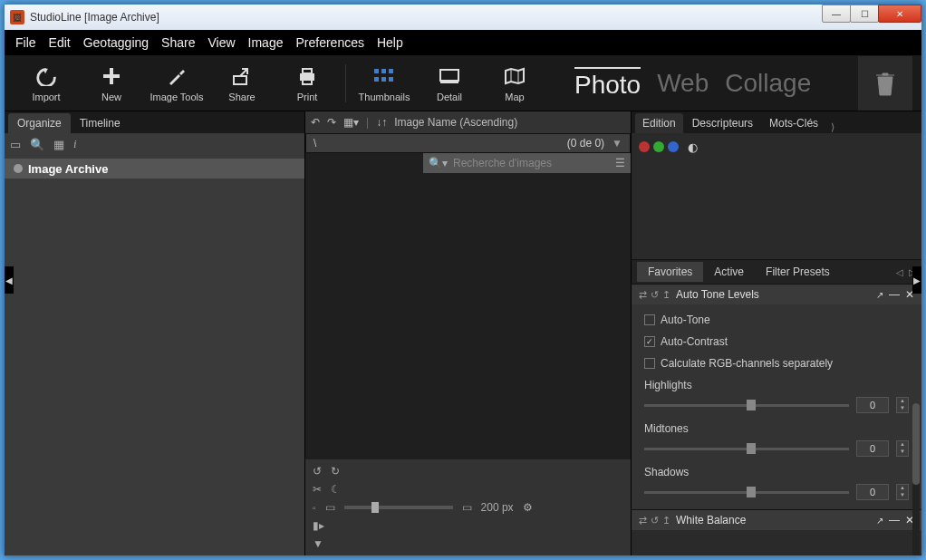 Image resolution: width=926 pixels, height=560 pixels. What do you see at coordinates (880, 295) in the screenshot?
I see `popout-icon: ↗` at bounding box center [880, 295].